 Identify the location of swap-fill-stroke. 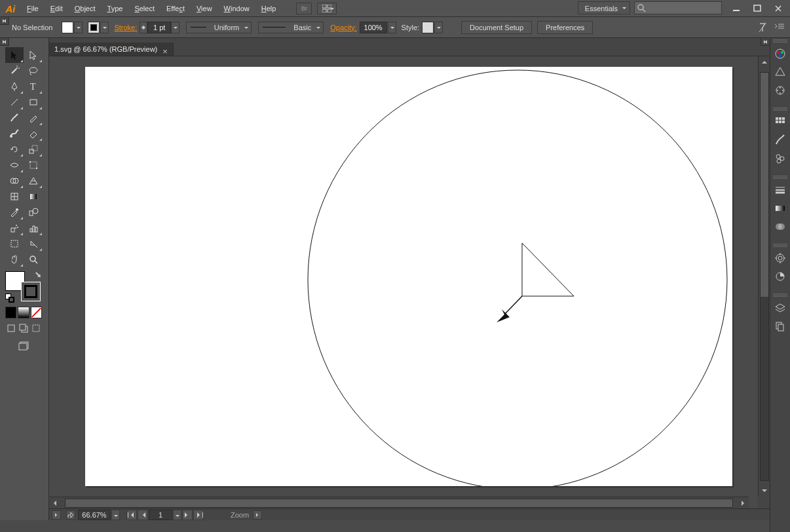
(37, 276).